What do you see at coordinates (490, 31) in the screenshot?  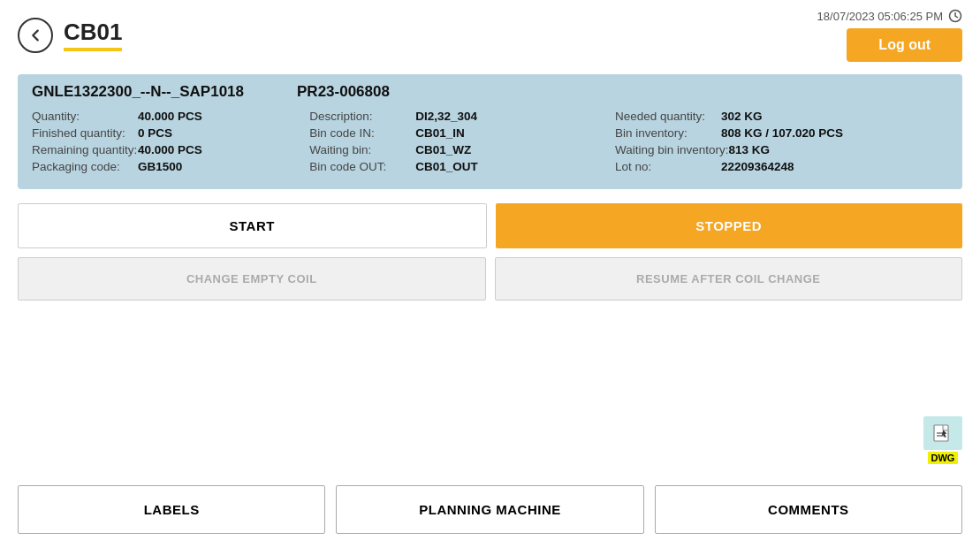 I see `header: CB01 18/07/2023 05:06:25 PM Log out` at bounding box center [490, 31].